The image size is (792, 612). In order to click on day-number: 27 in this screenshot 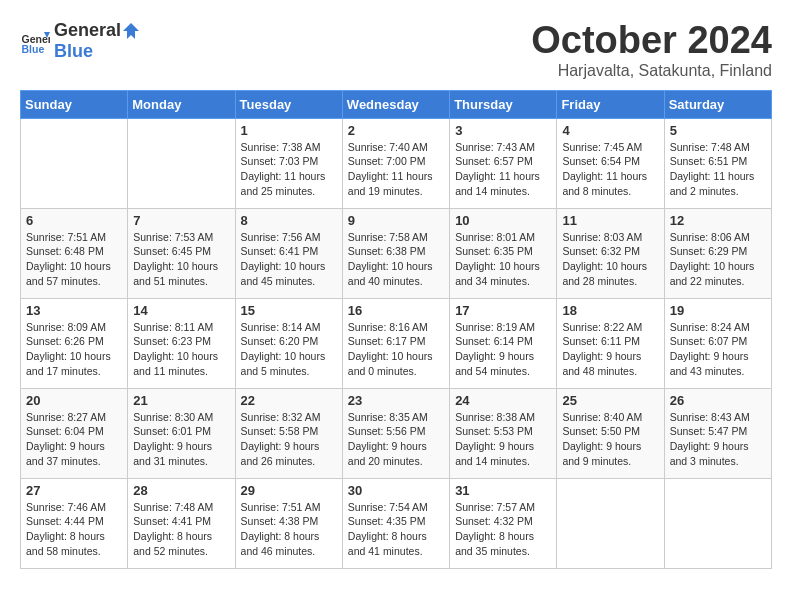, I will do `click(74, 490)`.